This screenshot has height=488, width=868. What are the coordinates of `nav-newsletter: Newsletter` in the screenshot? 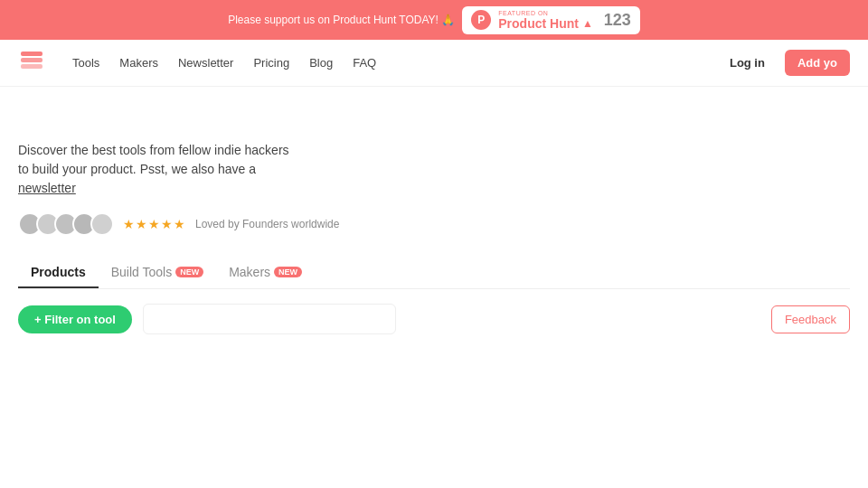 It's located at (206, 63).